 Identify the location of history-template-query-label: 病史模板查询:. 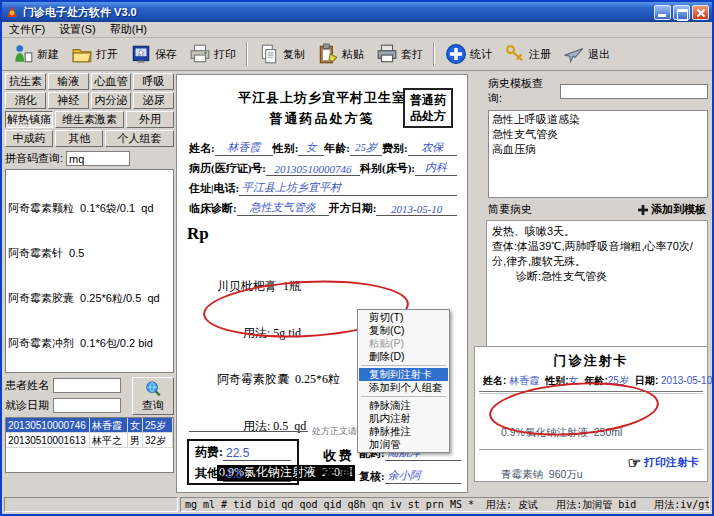
(522, 91).